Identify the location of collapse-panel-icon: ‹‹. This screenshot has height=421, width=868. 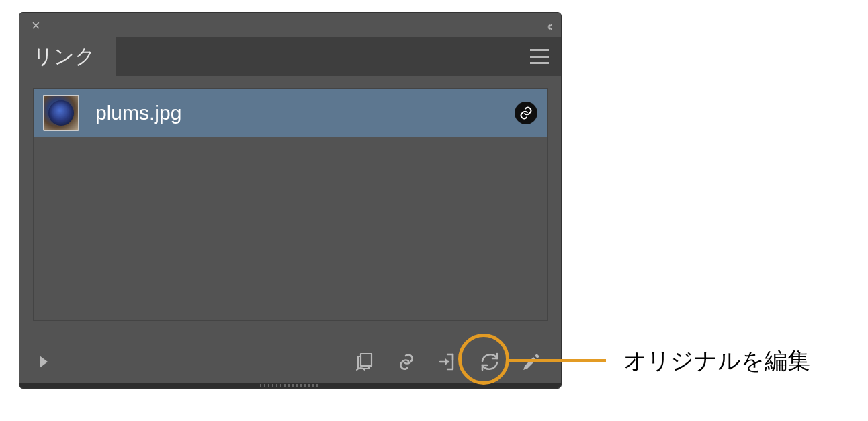
(548, 26).